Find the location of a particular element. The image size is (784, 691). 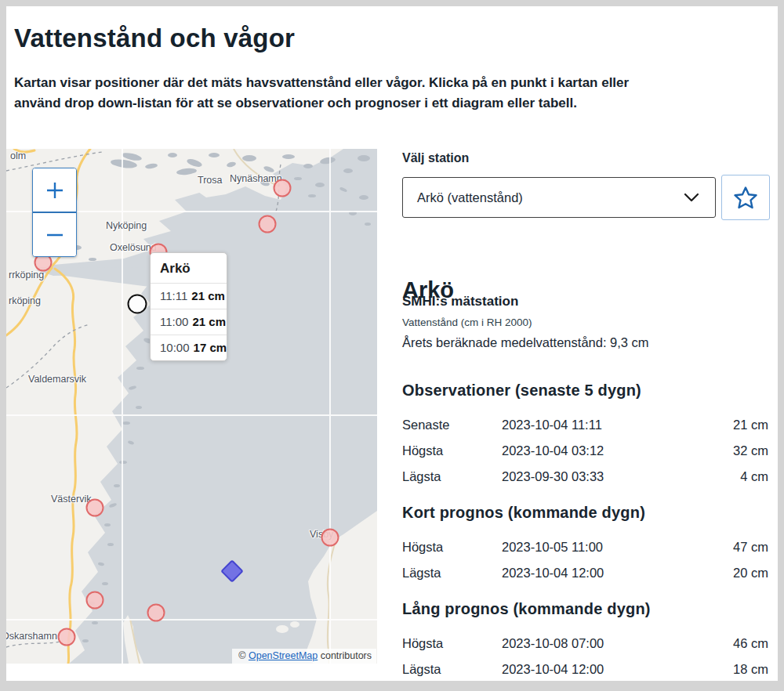

map-label: Trosa is located at coordinates (210, 180).